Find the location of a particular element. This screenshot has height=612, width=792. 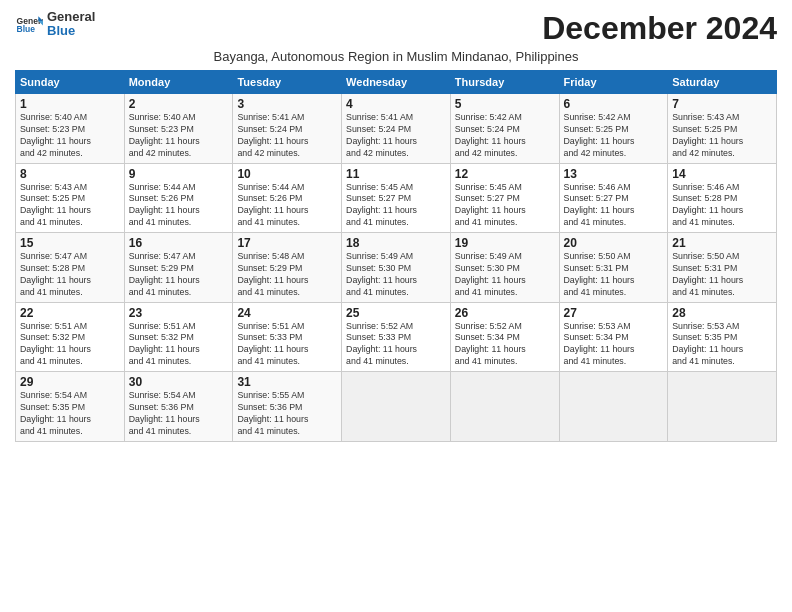

day-number: 13 is located at coordinates (614, 174).